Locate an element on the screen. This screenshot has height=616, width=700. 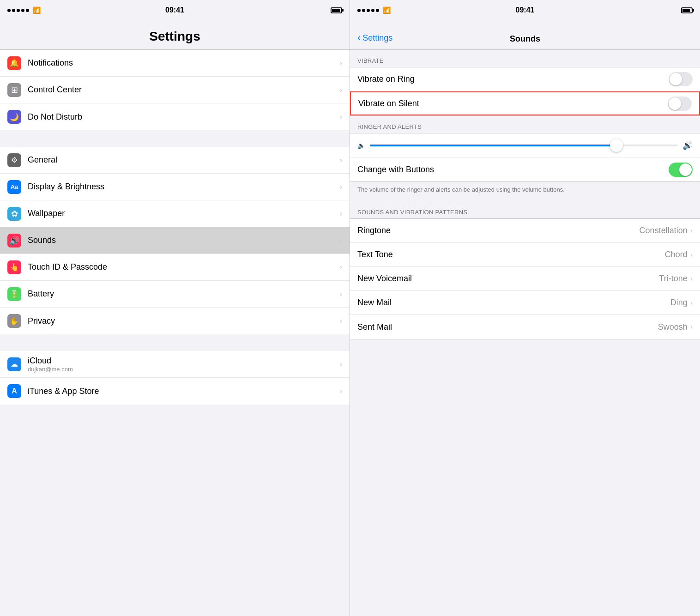
settings-row-dnd: 🌙 Do Not Disturb › is located at coordinates (175, 117).